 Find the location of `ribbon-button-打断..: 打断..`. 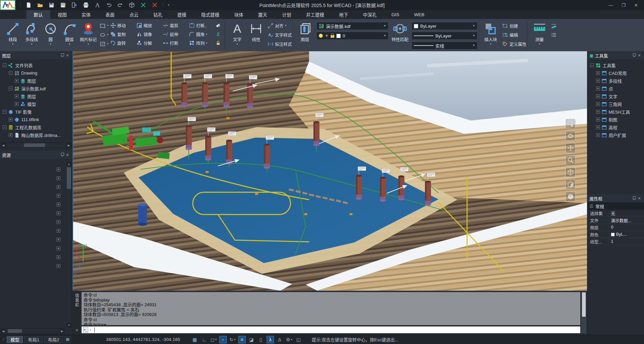

ribbon-button-打断..: 打断.. is located at coordinates (202, 26).